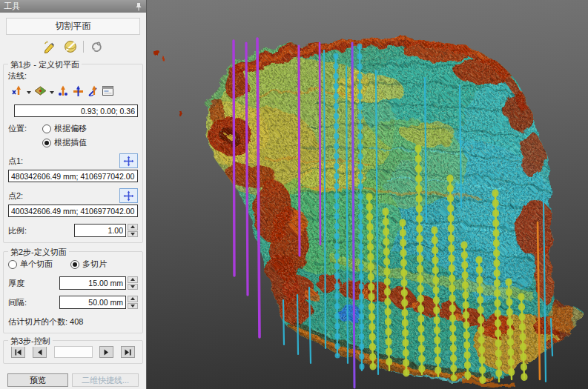 The image size is (588, 389). Describe the element at coordinates (100, 230) in the screenshot. I see `scale-input` at that location.